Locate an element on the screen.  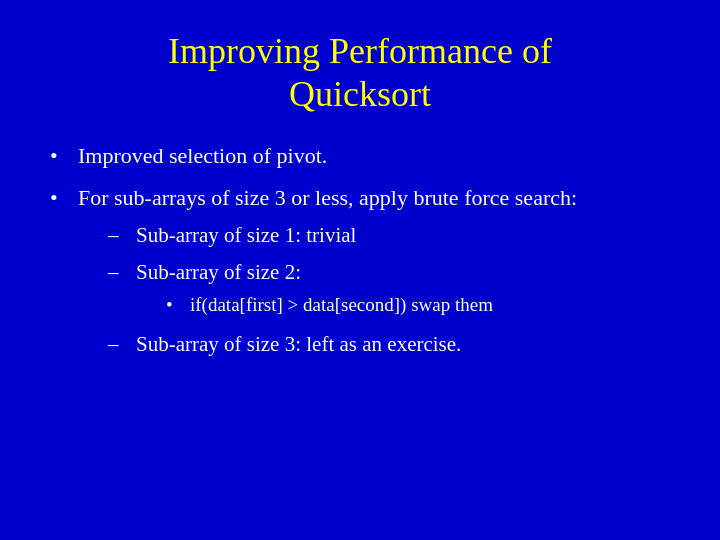
sub-item-1: – Sub-array of size 1: trivial is located at coordinates (389, 235).